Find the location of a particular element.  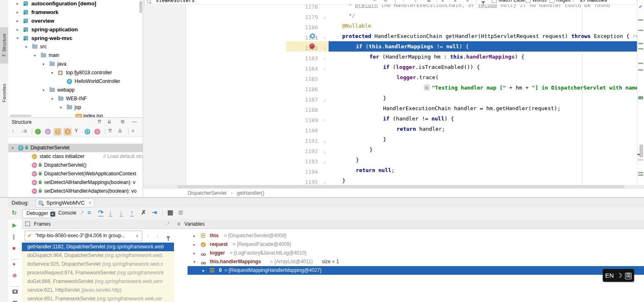

code-line: 1179▵ */ is located at coordinates (465, 16).